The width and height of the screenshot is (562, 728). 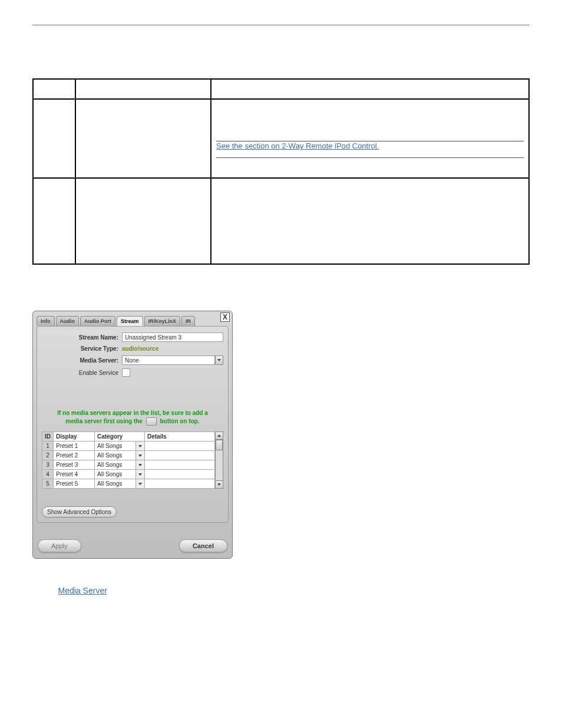 What do you see at coordinates (370, 89) in the screenshot?
I see `col-header-description: Description` at bounding box center [370, 89].